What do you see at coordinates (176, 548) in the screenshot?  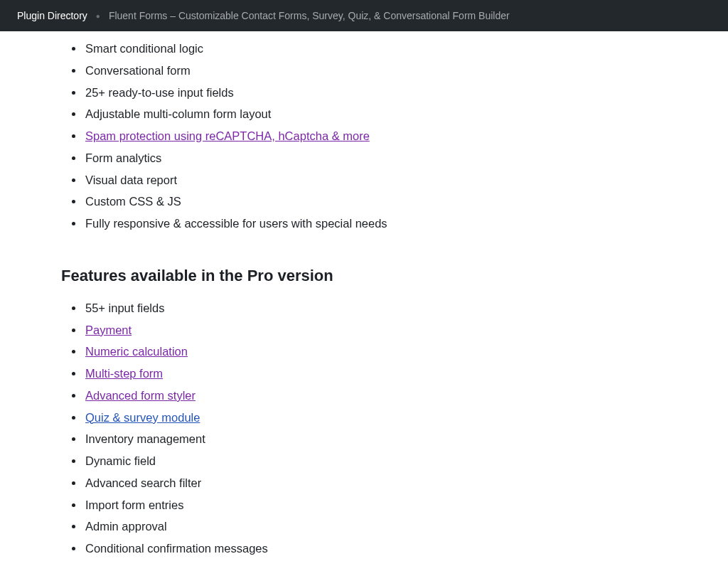 I see `pro_section-text: Conditional confirmation messages` at bounding box center [176, 548].